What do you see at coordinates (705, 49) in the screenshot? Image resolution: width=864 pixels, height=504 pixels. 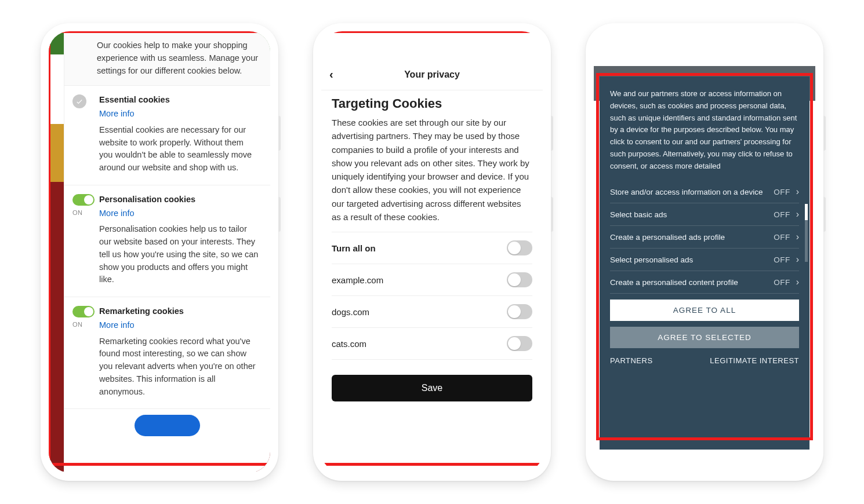 I see `top-whitespace` at bounding box center [705, 49].